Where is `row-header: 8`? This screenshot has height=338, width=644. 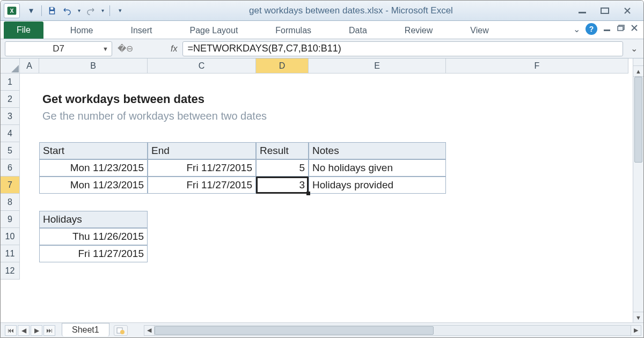
row-header: 8 is located at coordinates (10, 202).